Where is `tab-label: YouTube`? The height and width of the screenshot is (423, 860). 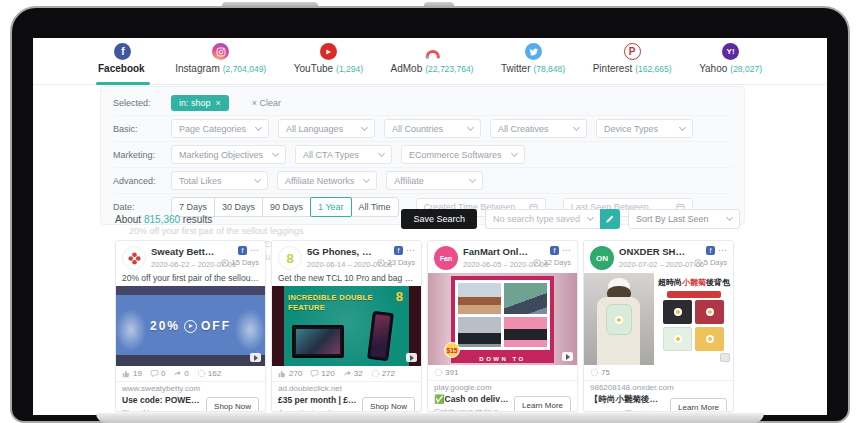 tab-label: YouTube is located at coordinates (314, 68).